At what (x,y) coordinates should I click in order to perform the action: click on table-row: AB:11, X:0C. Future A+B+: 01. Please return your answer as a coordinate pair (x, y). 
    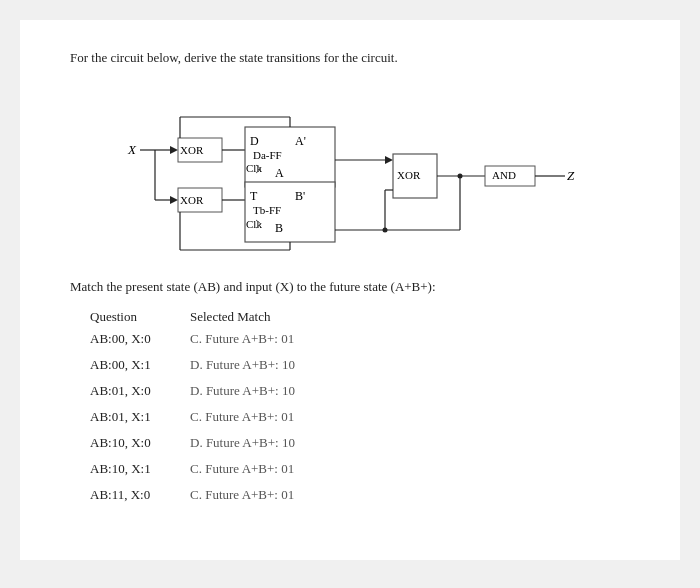
    Looking at the image, I should click on (360, 495).